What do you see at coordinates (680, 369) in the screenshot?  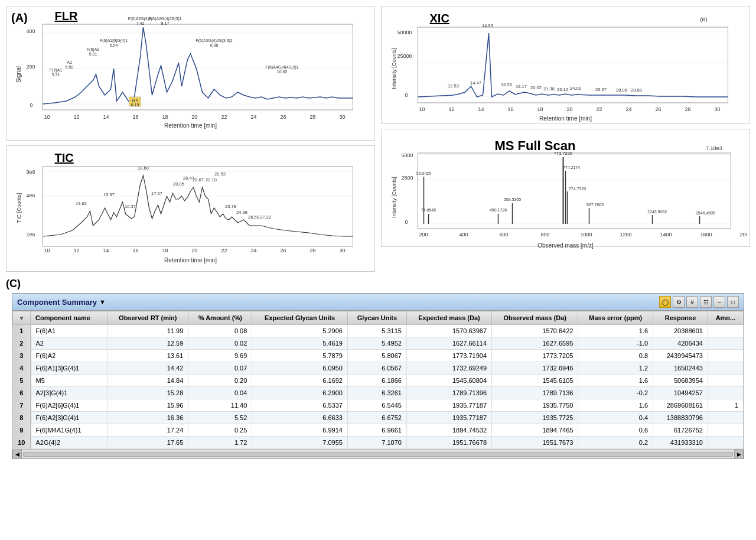 I see `cell-response: 16502443` at bounding box center [680, 369].